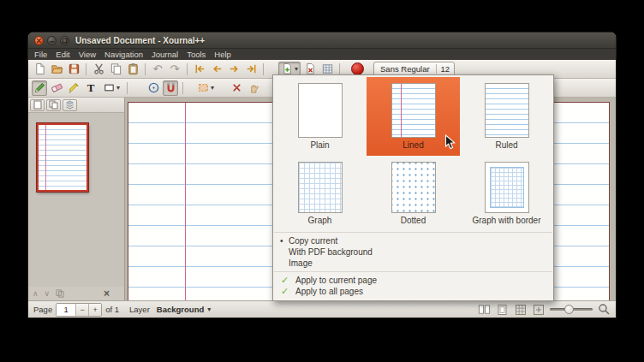 The image size is (644, 362). Describe the element at coordinates (39, 88) in the screenshot. I see `pen-tool-button` at that location.